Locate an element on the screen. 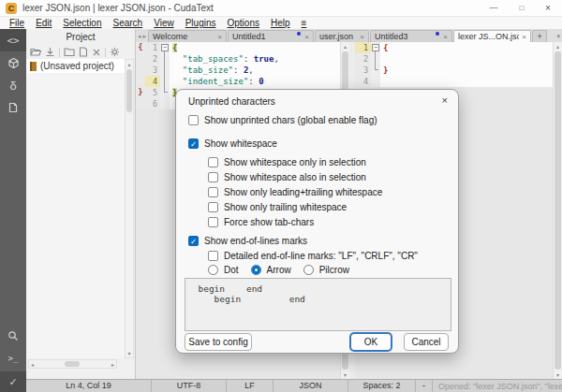  code-token: , is located at coordinates (275, 59).